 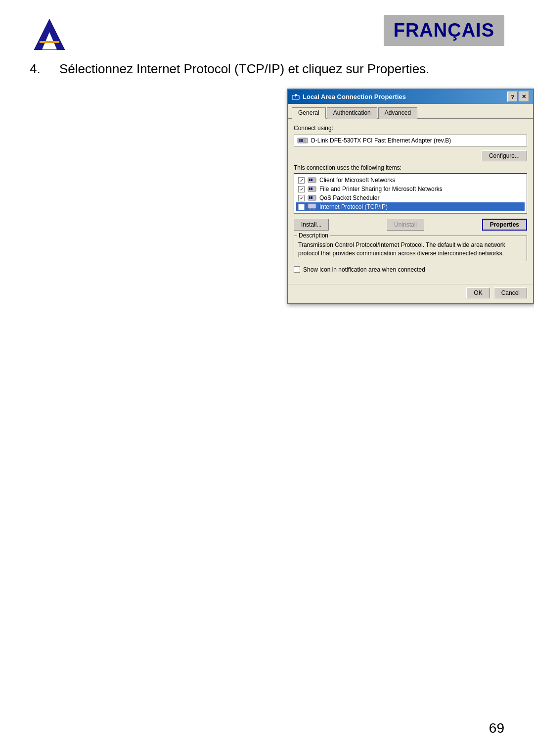 What do you see at coordinates (410, 97) in the screenshot?
I see `dialog-titlebar: Local Area Connection Properties ? ✕` at bounding box center [410, 97].